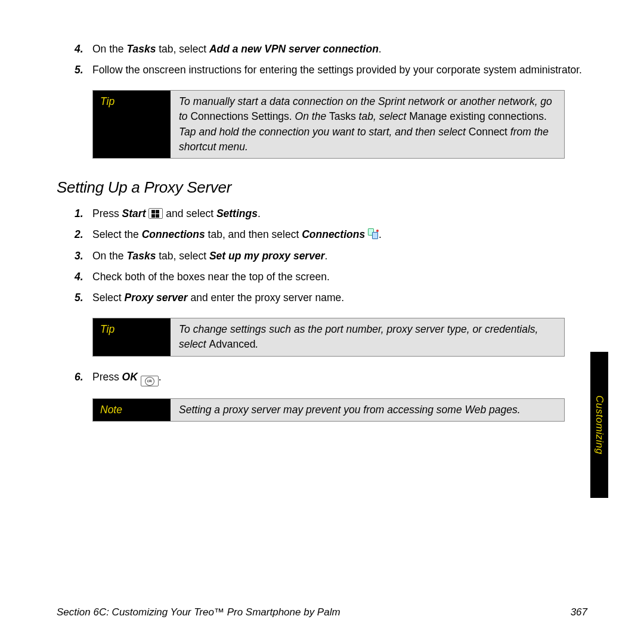 The image size is (644, 644). I want to click on step-number: 3., so click(79, 256).